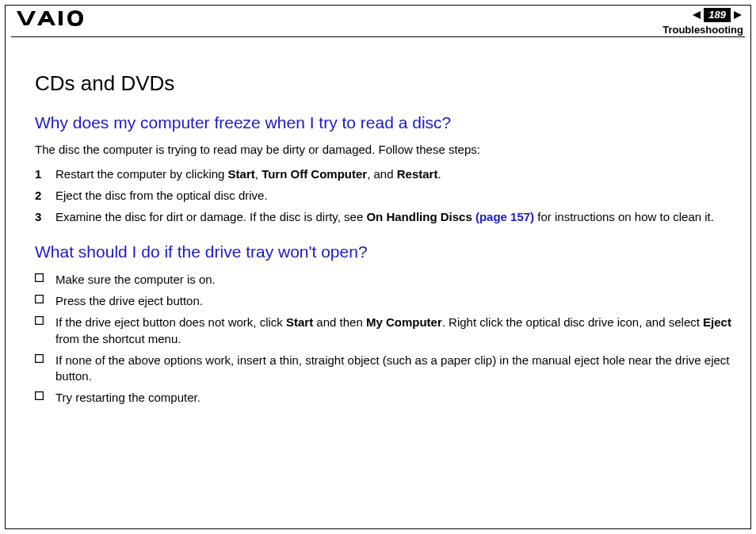 The width and height of the screenshot is (756, 534). Describe the element at coordinates (45, 196) in the screenshot. I see `step-number: 2` at that location.